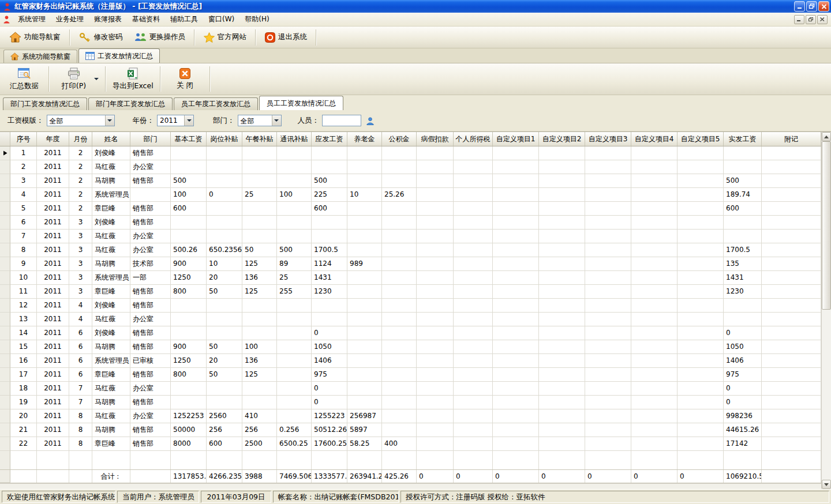  I want to click on column-header: 公积金, so click(399, 139).